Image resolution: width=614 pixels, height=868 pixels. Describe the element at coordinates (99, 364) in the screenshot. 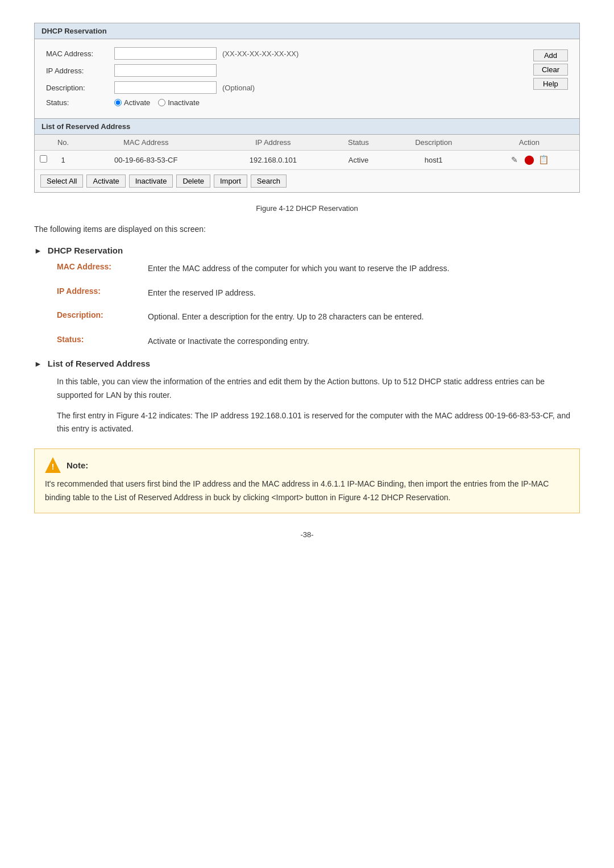

I see `section2-title: List of Reserved Address` at that location.